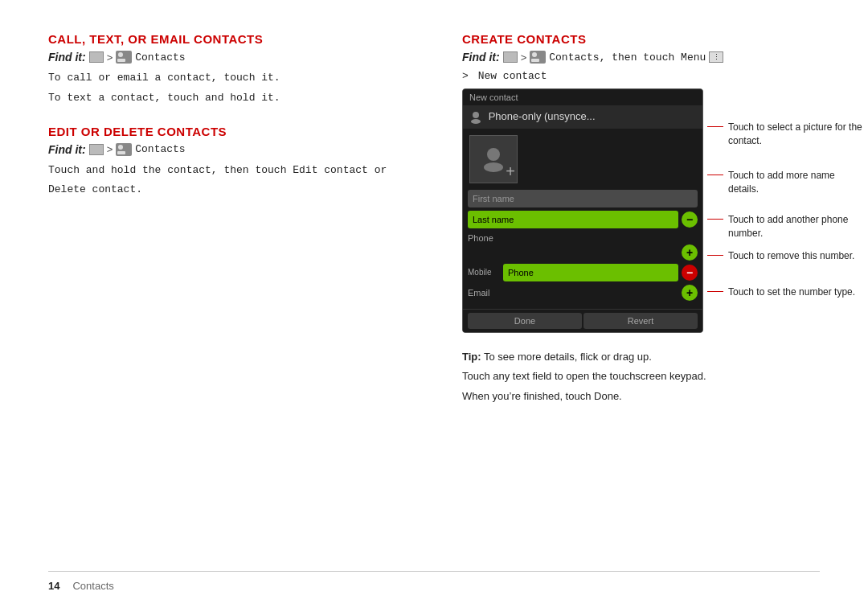 This screenshot has width=868, height=616. Describe the element at coordinates (524, 58) in the screenshot. I see `create-arrow1: >` at that location.